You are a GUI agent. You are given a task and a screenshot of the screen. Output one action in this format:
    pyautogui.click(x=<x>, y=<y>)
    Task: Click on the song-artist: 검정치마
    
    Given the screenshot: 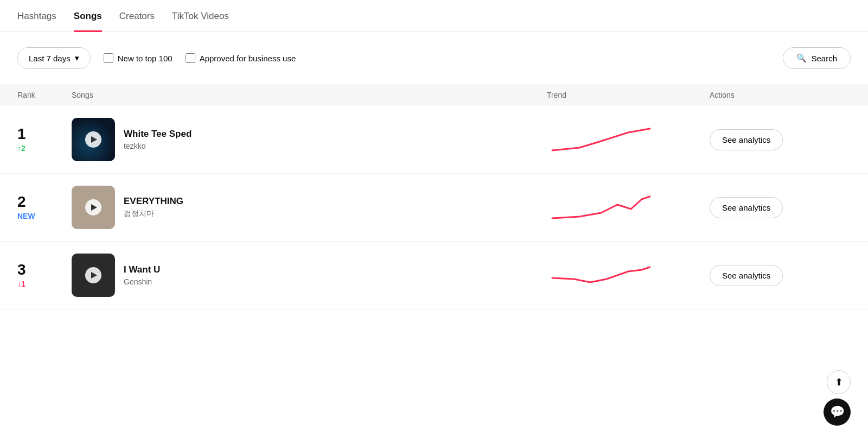 What is the action you would take?
    pyautogui.click(x=154, y=214)
    